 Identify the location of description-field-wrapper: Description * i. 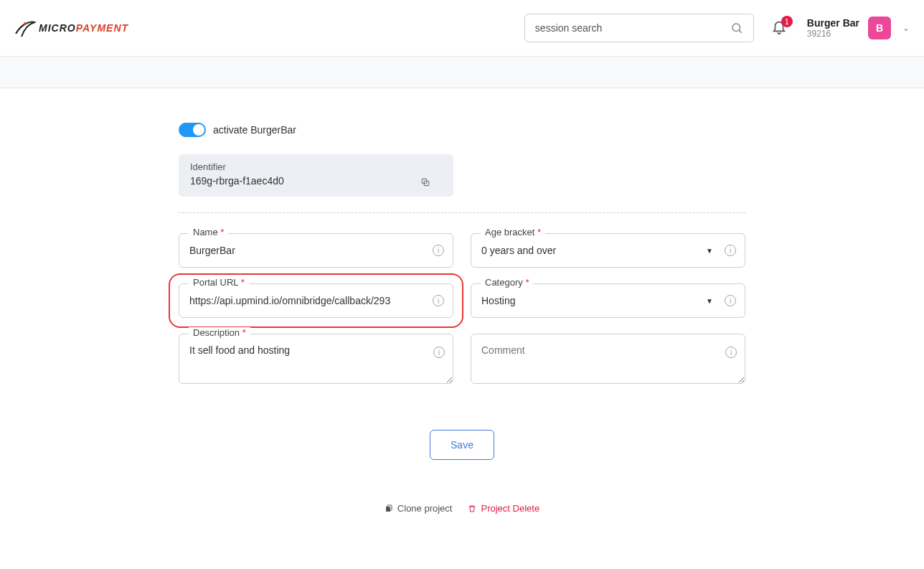
(316, 360).